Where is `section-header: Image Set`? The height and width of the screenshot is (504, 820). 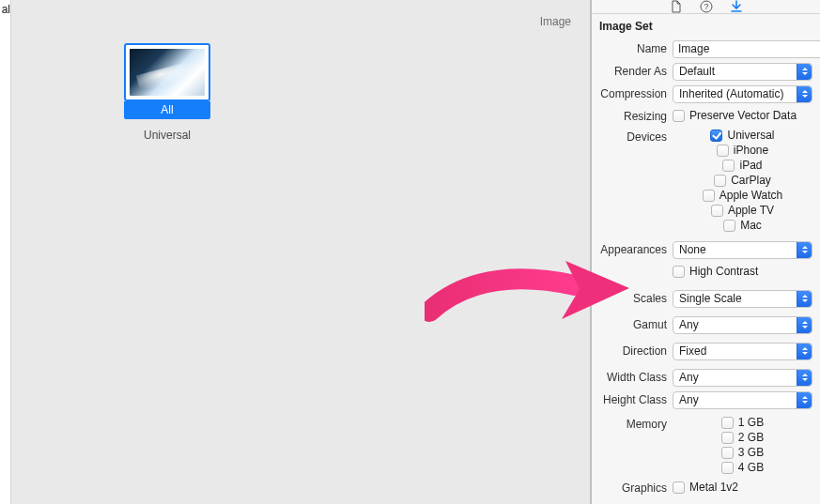
section-header: Image Set is located at coordinates (706, 25).